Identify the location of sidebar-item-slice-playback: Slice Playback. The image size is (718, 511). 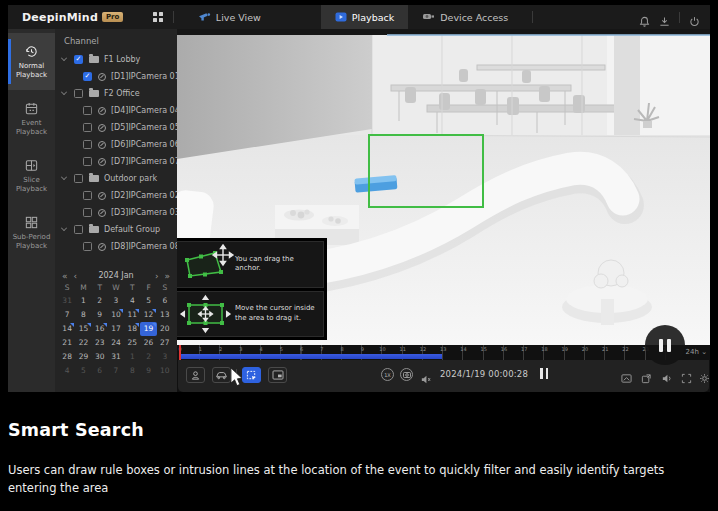
(32, 176).